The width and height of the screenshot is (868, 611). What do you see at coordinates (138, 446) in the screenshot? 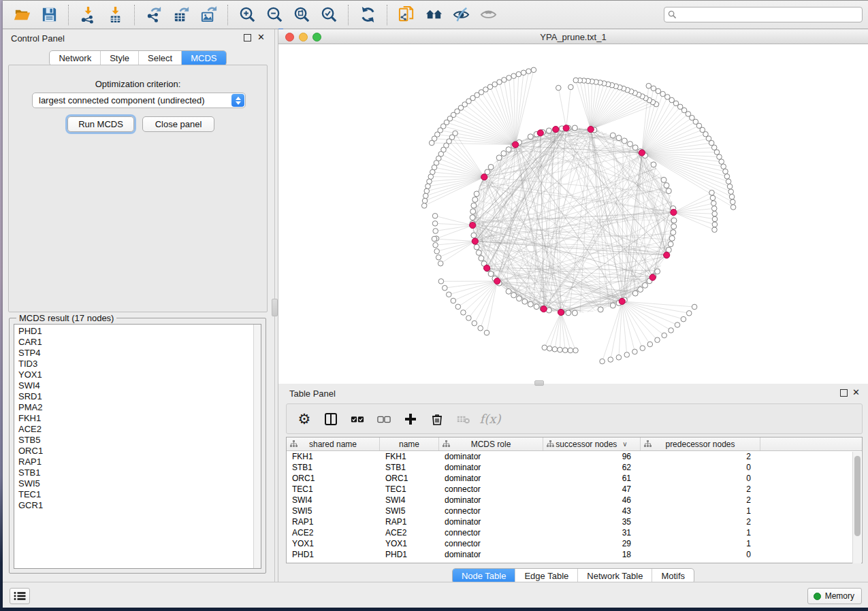
I see `mcds-result-list: PHD1CAR1STP4TID3YOX1SWI4SRD1PMA2FKH1ACE2…` at bounding box center [138, 446].